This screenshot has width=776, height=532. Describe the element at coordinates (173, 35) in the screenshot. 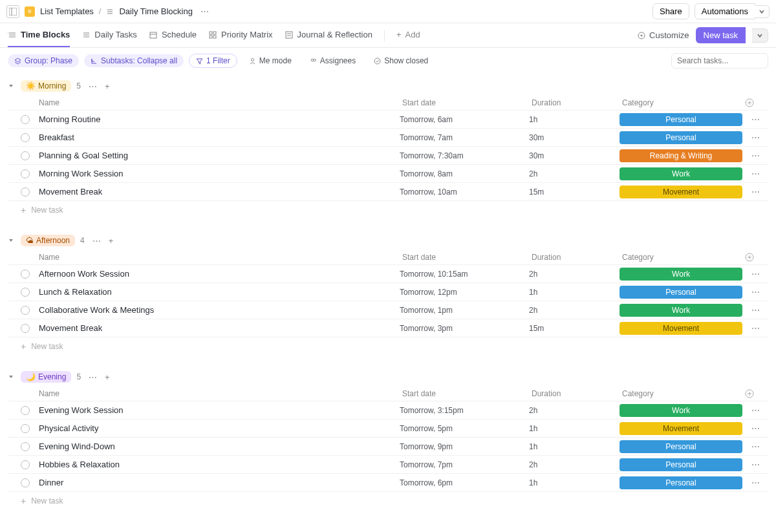

I see `tab-schedule: Schedule` at that location.